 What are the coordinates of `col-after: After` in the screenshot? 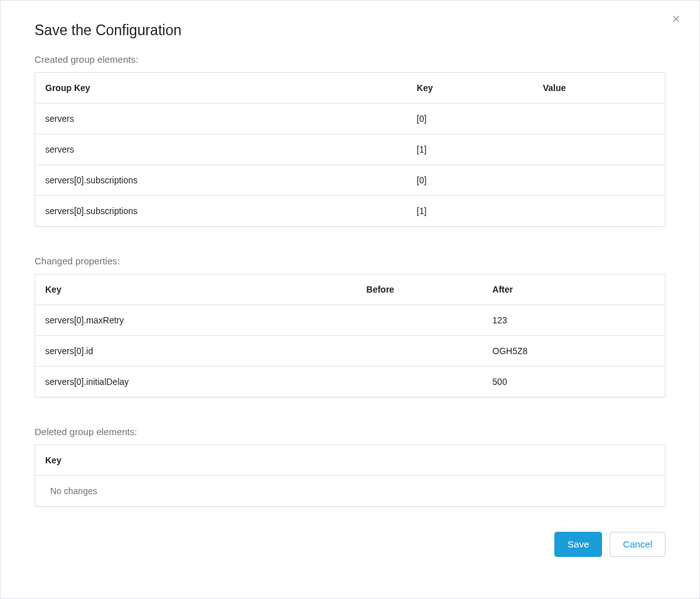 It's located at (574, 290).